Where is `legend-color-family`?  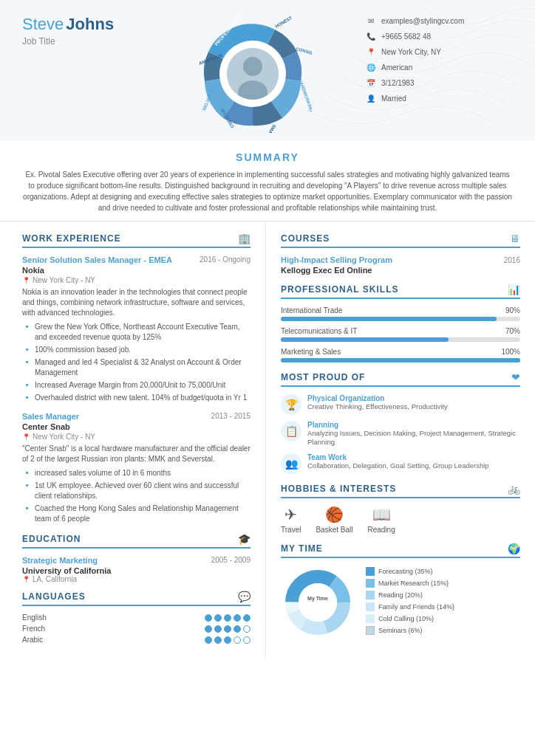 legend-color-family is located at coordinates (370, 607).